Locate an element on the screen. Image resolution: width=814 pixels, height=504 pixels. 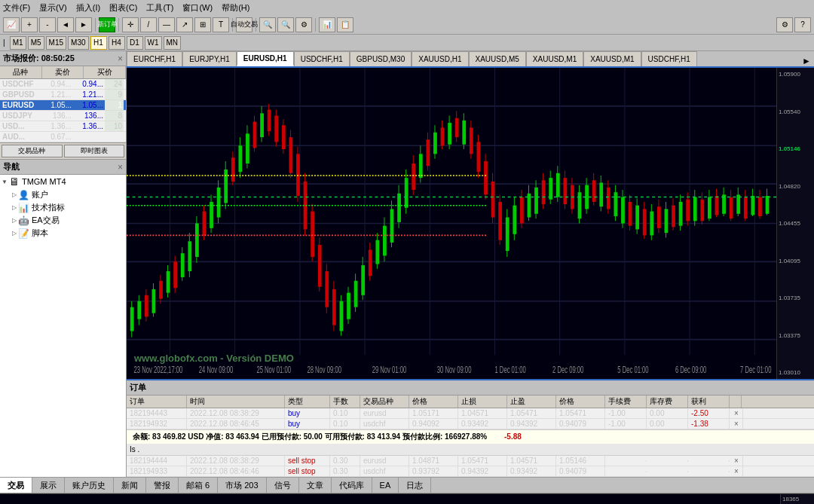
tf-m30: M30 is located at coordinates (78, 43).